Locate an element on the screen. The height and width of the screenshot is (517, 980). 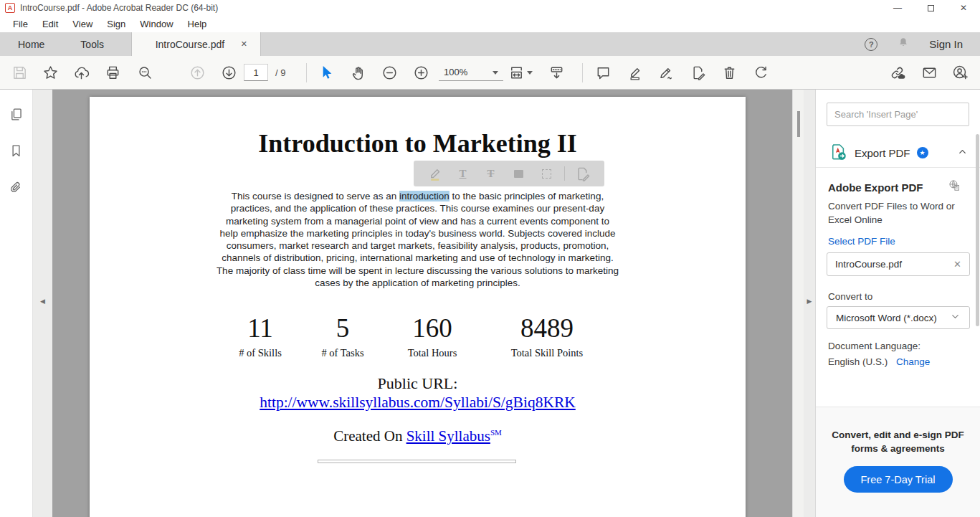
menu-help: Help is located at coordinates (198, 24).